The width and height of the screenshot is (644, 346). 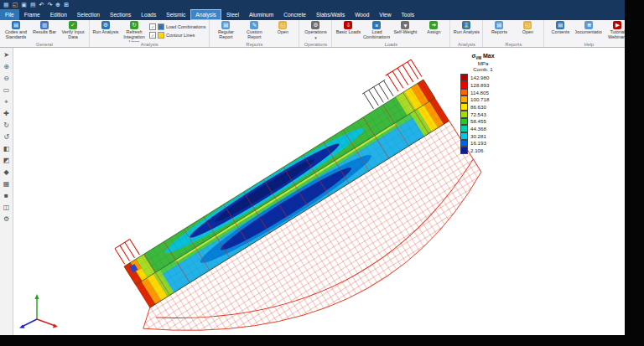 What do you see at coordinates (15, 5) in the screenshot?
I see `open-file-icon: ◱` at bounding box center [15, 5].